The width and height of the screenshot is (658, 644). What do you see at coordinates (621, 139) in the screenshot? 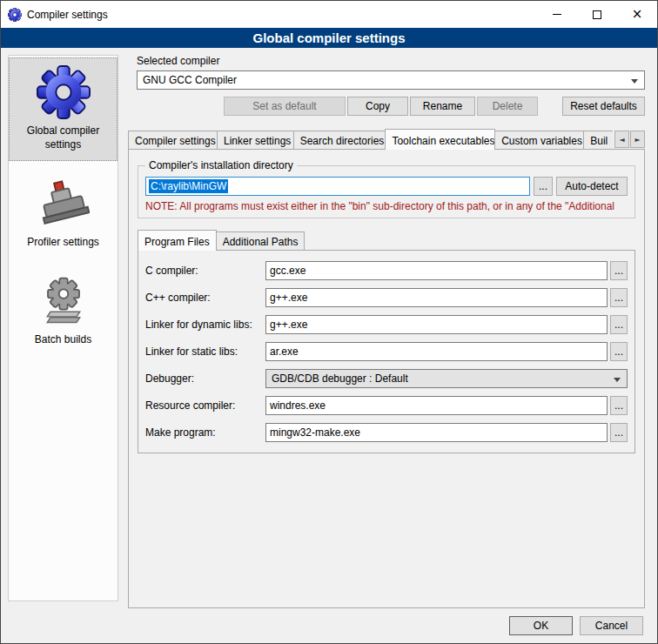
I see `arrow-left-icon: ◄` at bounding box center [621, 139].